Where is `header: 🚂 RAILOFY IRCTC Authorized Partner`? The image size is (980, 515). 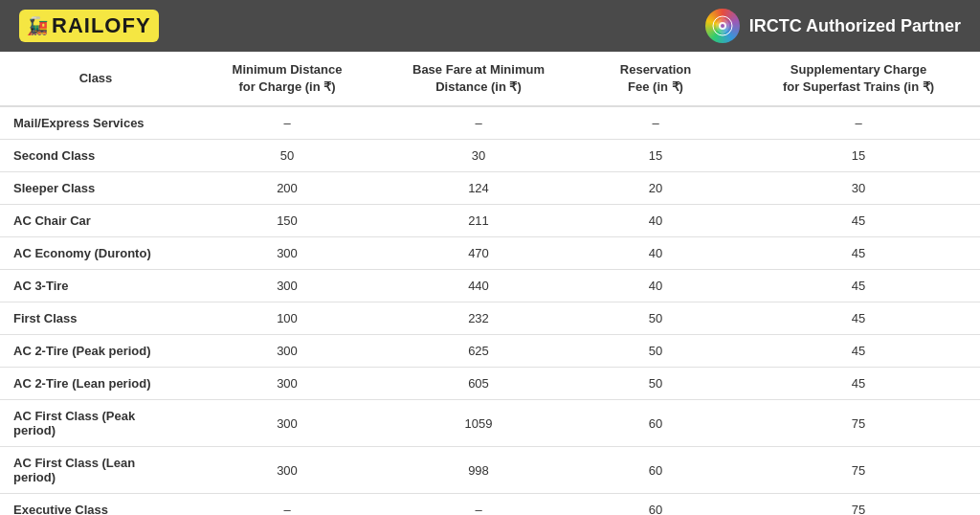 header: 🚂 RAILOFY IRCTC Authorized Partner is located at coordinates (490, 26).